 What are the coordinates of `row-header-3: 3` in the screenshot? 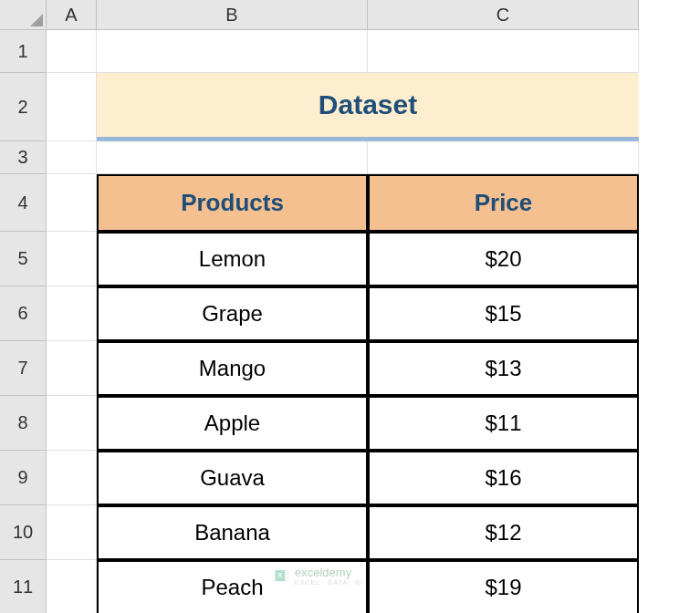 It's located at (24, 158).